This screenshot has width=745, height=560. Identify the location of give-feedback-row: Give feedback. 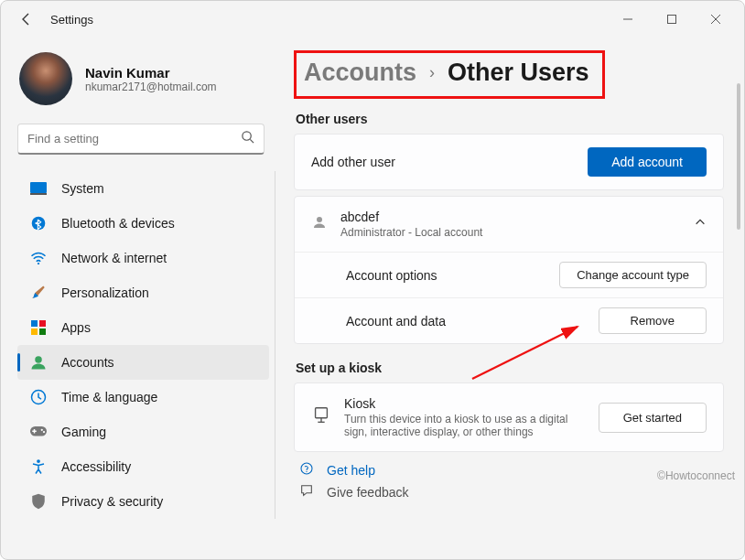
(509, 492).